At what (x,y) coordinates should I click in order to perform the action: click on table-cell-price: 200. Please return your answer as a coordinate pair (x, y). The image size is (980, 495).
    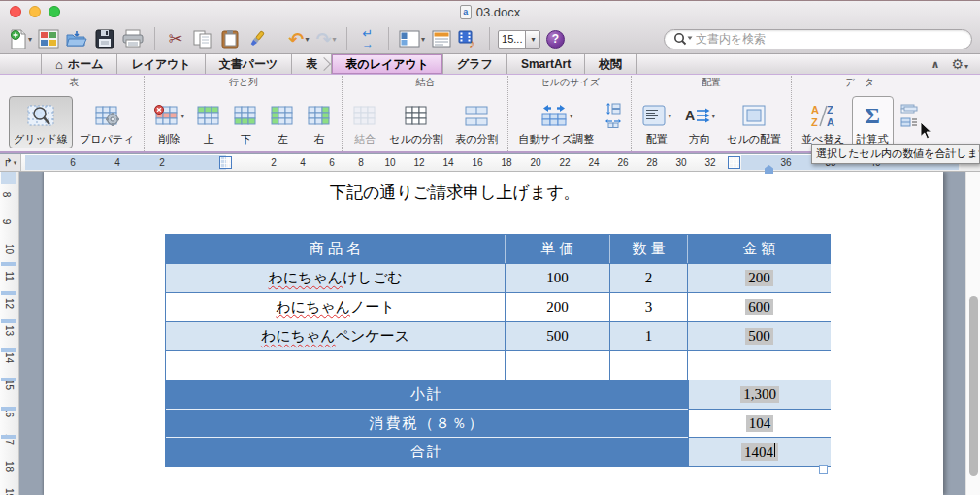
    Looking at the image, I should click on (558, 307).